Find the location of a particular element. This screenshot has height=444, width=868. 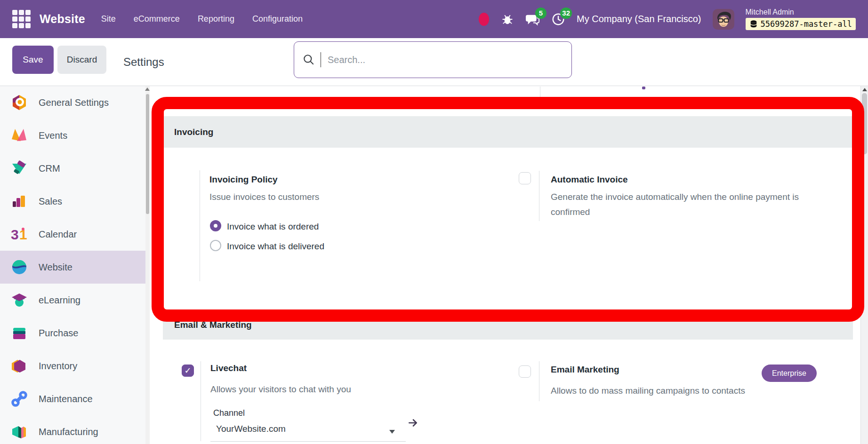

website-icon is located at coordinates (19, 267).